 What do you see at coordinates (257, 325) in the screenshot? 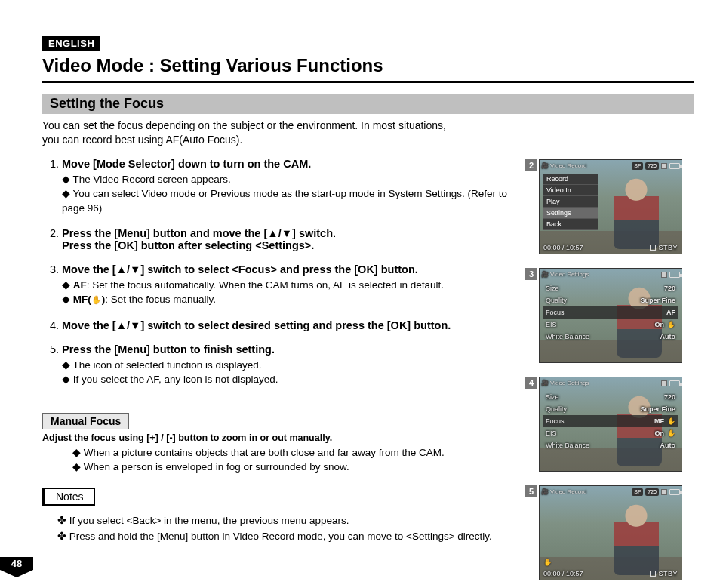
I see `step-4-heading: Move the [▲/▼] switch to select desired …` at bounding box center [257, 325].